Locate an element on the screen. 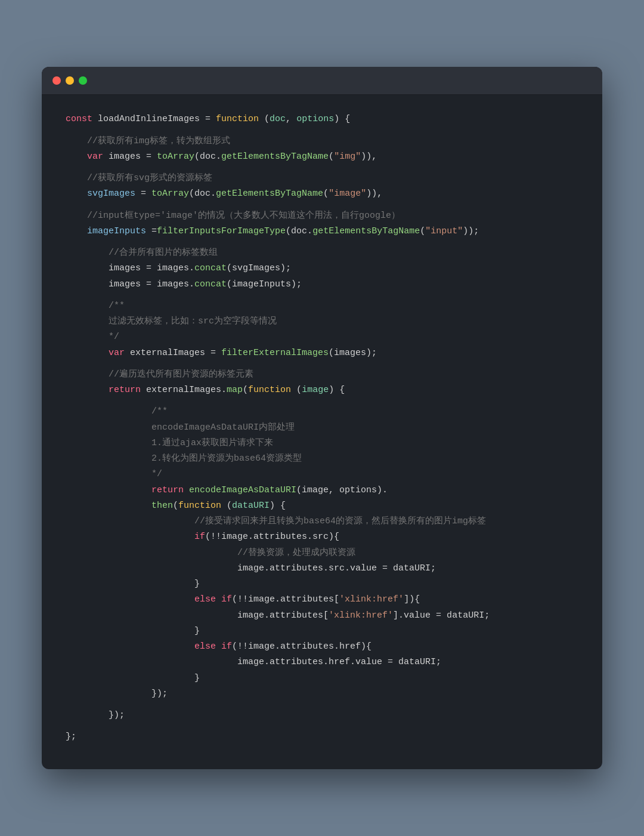  code-line: if(!!image.attributes.src){ is located at coordinates (322, 537).